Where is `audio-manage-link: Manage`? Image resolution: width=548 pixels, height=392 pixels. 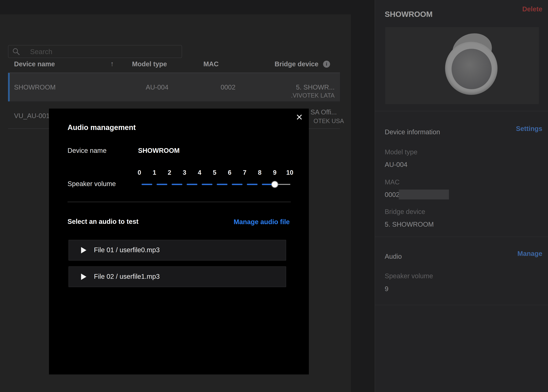 audio-manage-link: Manage is located at coordinates (530, 253).